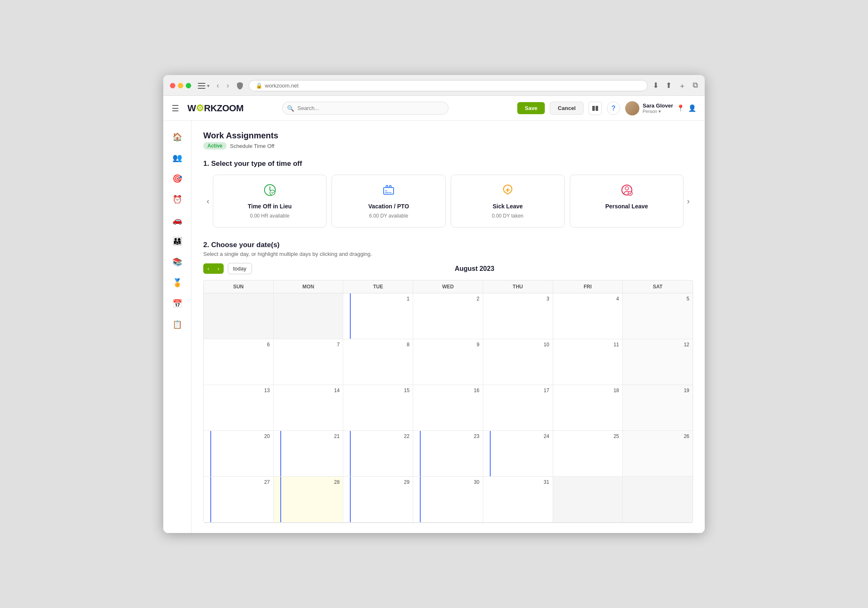 The height and width of the screenshot is (608, 868). What do you see at coordinates (239, 408) in the screenshot?
I see `calendar-cell: 13` at bounding box center [239, 408].